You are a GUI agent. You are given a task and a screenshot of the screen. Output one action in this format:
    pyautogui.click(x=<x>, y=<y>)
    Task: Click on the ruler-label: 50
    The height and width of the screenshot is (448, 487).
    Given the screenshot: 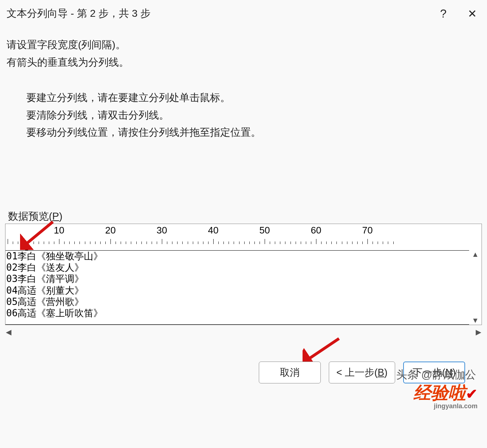 What is the action you would take?
    pyautogui.click(x=265, y=231)
    